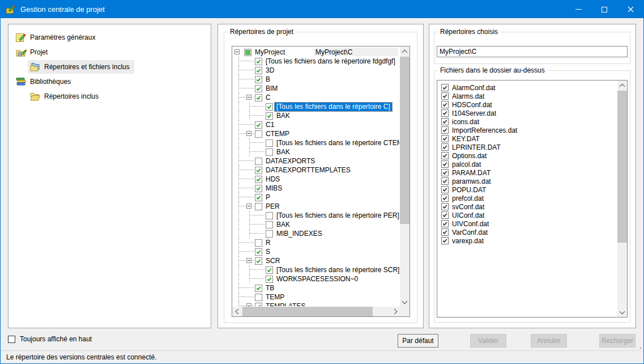  Describe the element at coordinates (268, 98) in the screenshot. I see `tree-item-label: C` at that location.